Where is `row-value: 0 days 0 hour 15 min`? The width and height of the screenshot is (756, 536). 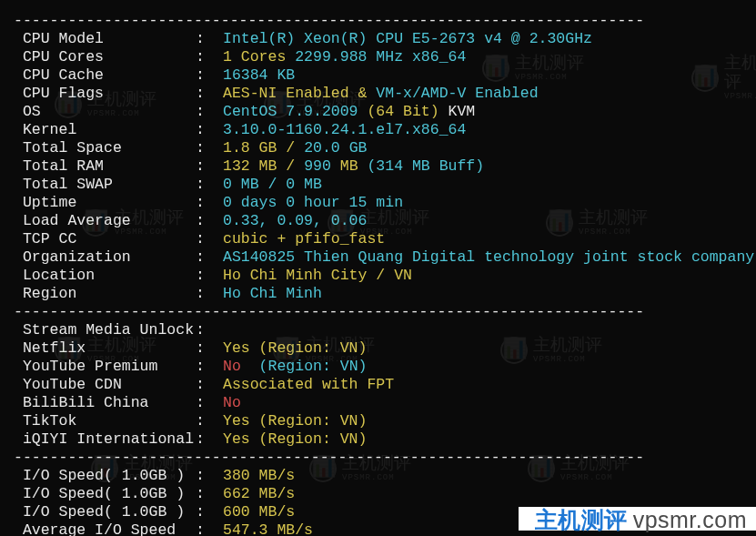
row-value: 0 days 0 hour 15 min is located at coordinates (313, 203).